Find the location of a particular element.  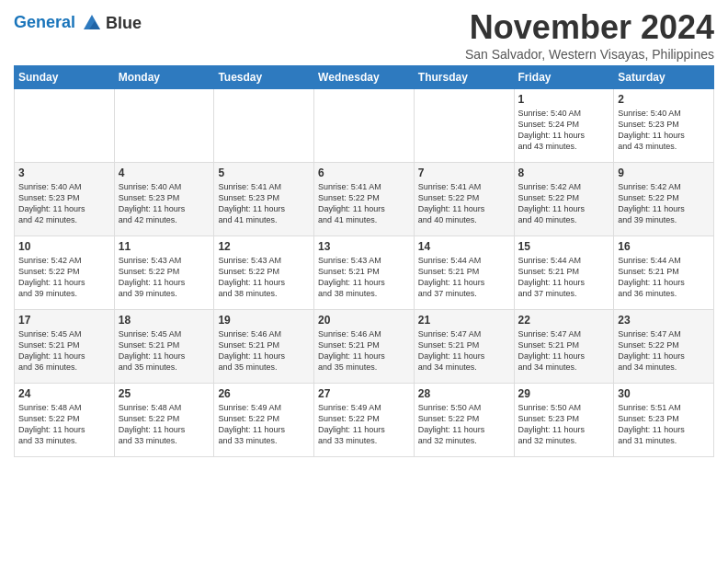

calendar-week-row: 3Sunrise: 5:40 AM Sunset: 5:23 PM Daylig… is located at coordinates (364, 199).